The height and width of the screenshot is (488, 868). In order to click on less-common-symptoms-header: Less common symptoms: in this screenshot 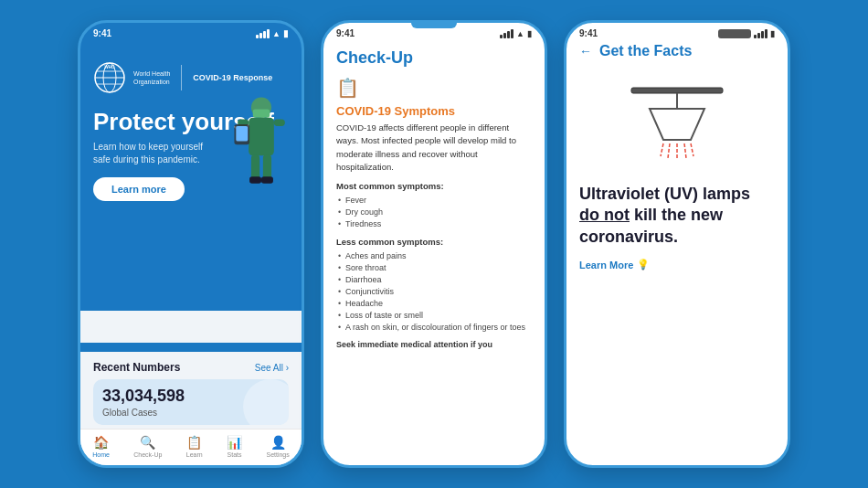, I will do `click(434, 241)`.